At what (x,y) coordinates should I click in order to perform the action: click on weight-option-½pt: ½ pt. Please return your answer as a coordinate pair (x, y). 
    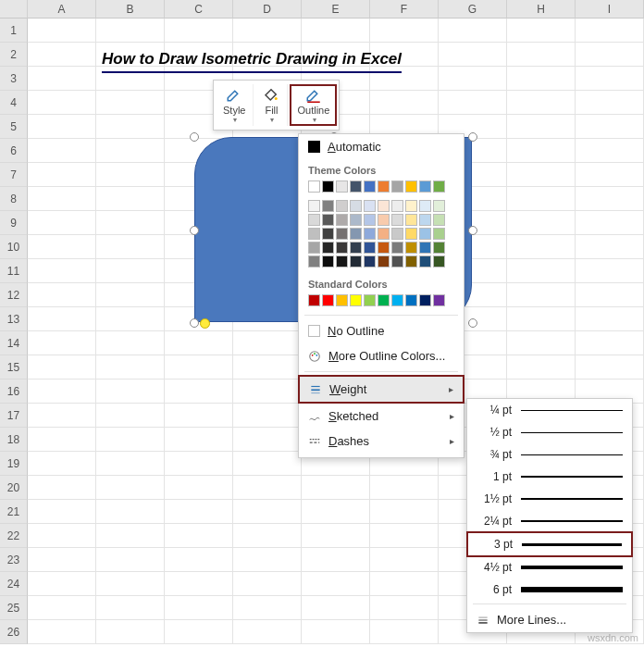
    Looking at the image, I should click on (550, 432).